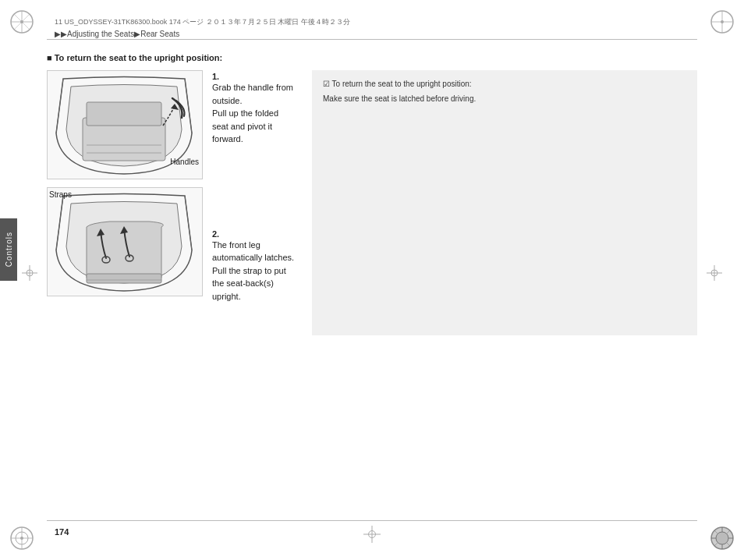 Image resolution: width=744 pixels, height=560 pixels. Describe the element at coordinates (505, 98) in the screenshot. I see `right-note-body: Make sure the seat is latched before dri…` at that location.